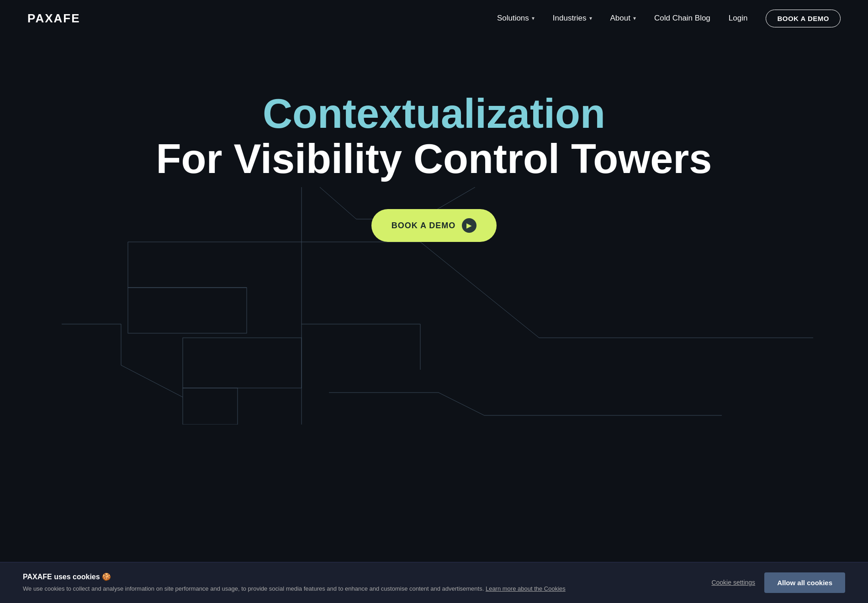 The image size is (868, 603). I want to click on nav-item-about: About ▾, so click(623, 18).